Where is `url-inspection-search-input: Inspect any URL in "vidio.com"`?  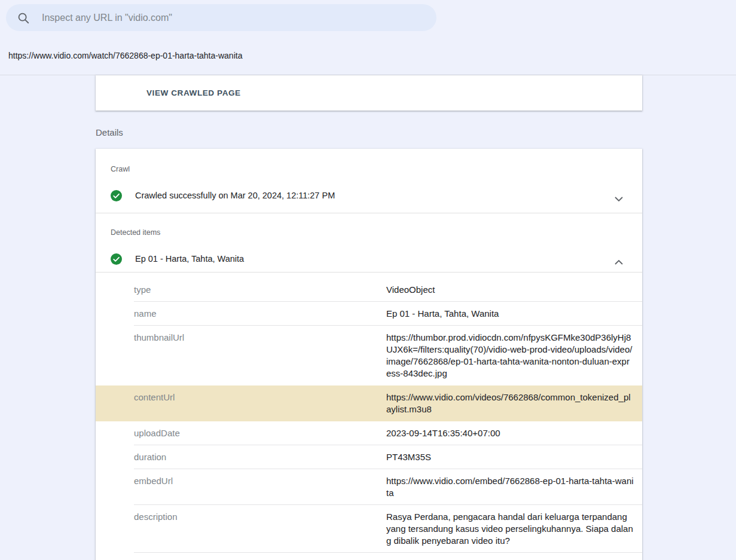
url-inspection-search-input: Inspect any URL in "vidio.com" is located at coordinates (221, 18).